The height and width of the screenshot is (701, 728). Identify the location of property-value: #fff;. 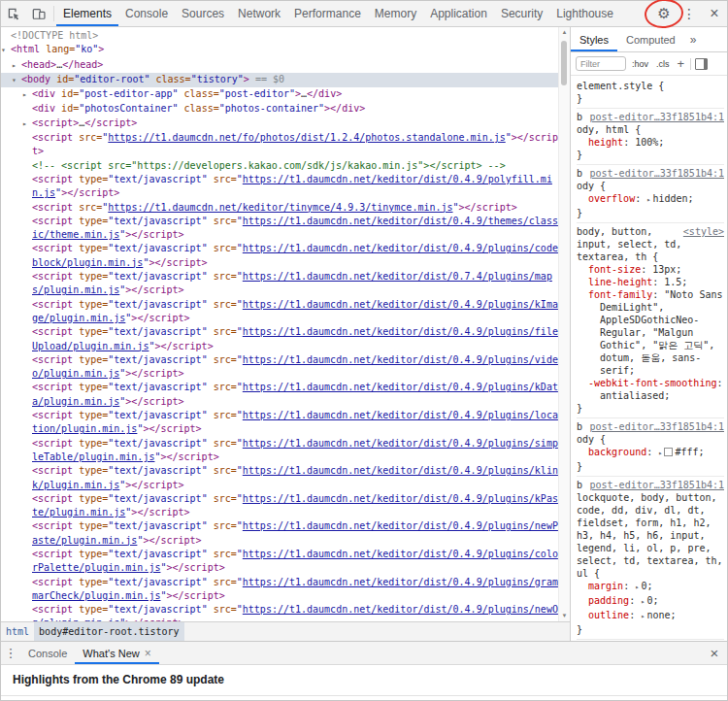
(689, 452).